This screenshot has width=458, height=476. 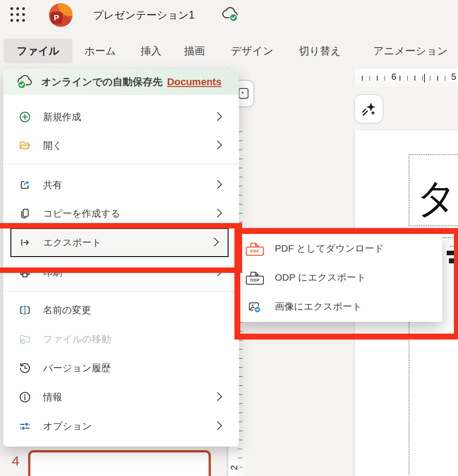 What do you see at coordinates (61, 15) in the screenshot?
I see `powerpoint-logo-icon: P` at bounding box center [61, 15].